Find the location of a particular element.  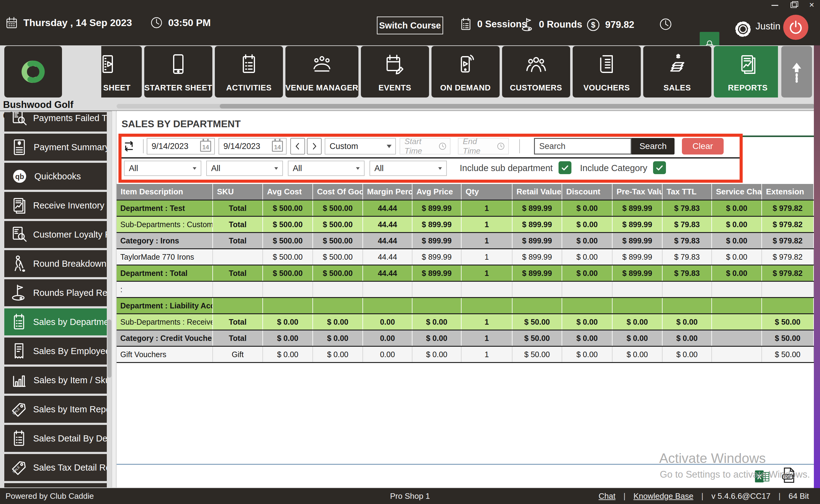

end-time-clock-icon is located at coordinates (501, 146).